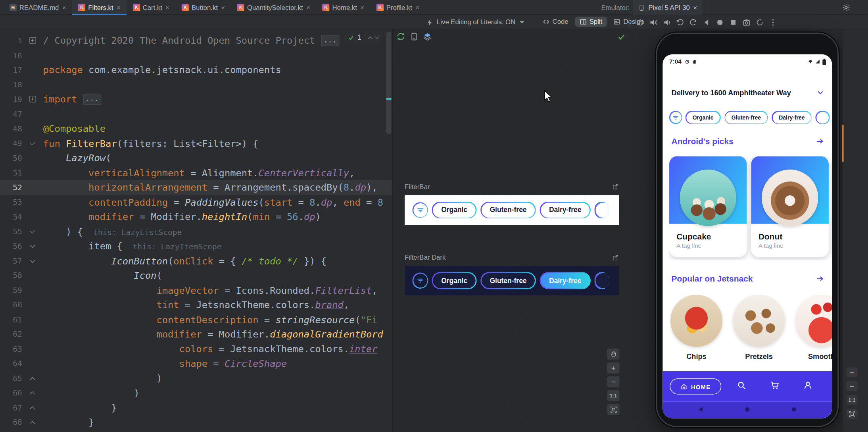  Describe the element at coordinates (794, 410) in the screenshot. I see `recents-square-button` at that location.